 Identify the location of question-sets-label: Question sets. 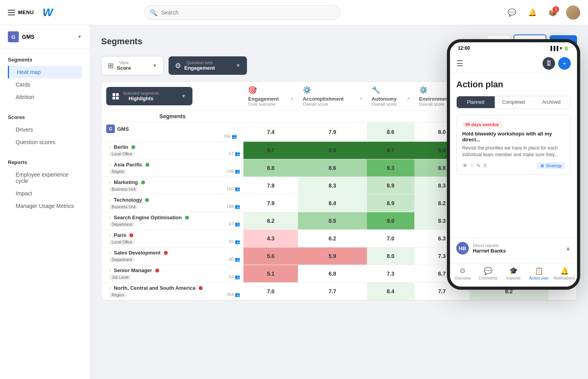
(200, 63).